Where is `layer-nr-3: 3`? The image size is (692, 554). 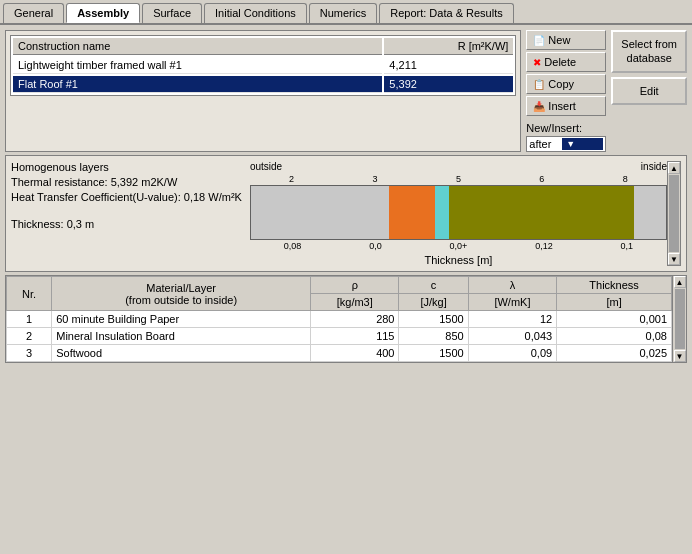 layer-nr-3: 3 is located at coordinates (30, 354).